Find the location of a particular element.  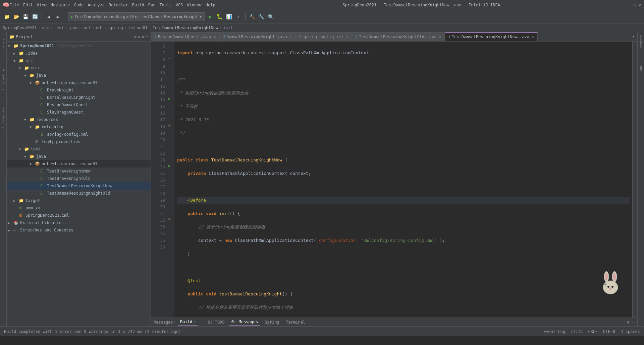

sdk-button: 🔧 is located at coordinates (262, 17).